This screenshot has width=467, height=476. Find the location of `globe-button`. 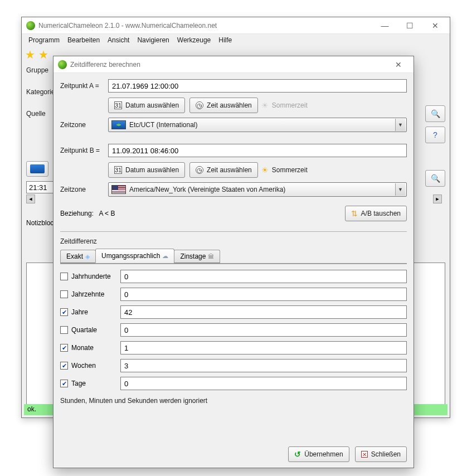

globe-button is located at coordinates (37, 169).